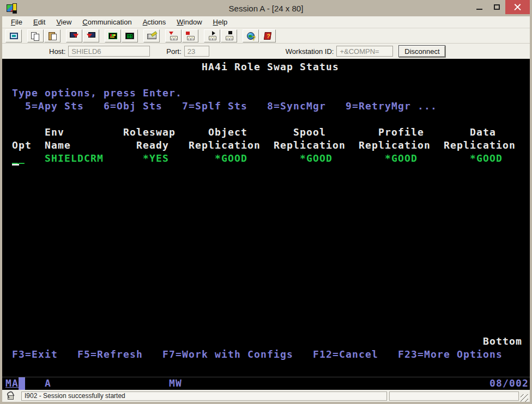 The image size is (532, 404). I want to click on menu-actions: Actions, so click(155, 22).